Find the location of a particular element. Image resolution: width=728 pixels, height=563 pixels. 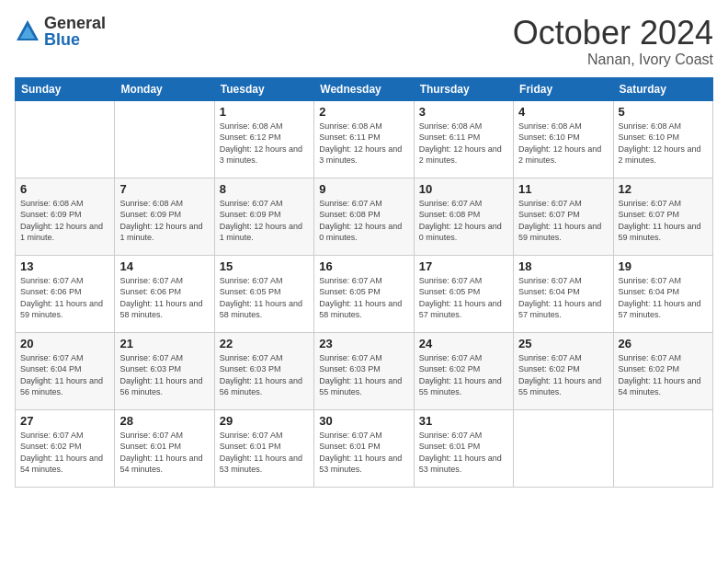

header-tuesday: Tuesday is located at coordinates (264, 88).